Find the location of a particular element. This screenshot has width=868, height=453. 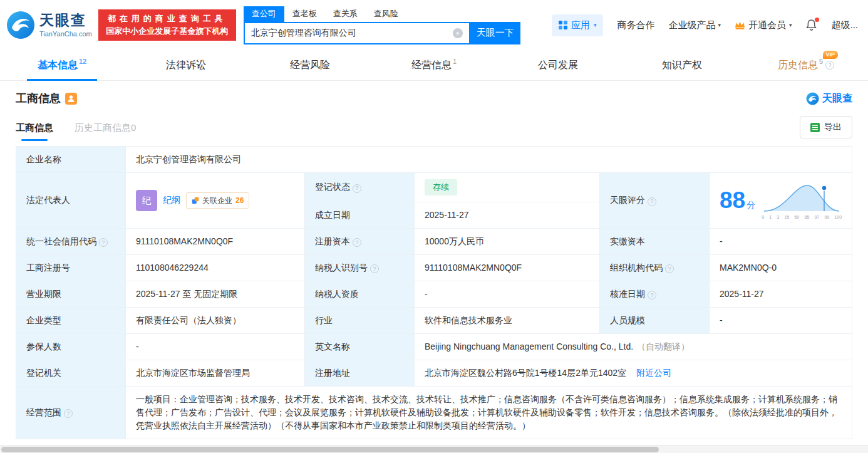

reg-status-label-text: 登记状态 is located at coordinates (333, 187).